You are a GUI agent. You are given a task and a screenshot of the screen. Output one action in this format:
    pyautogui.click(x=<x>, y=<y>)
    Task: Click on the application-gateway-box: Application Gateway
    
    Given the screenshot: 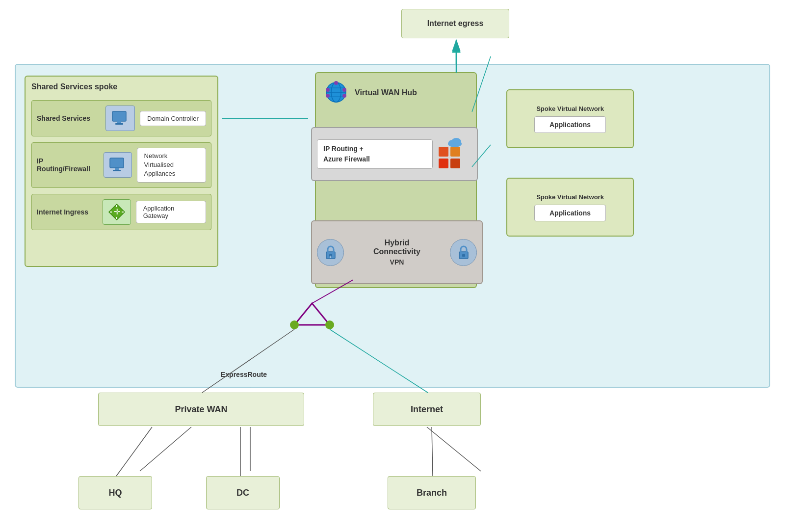 What is the action you would take?
    pyautogui.click(x=171, y=212)
    